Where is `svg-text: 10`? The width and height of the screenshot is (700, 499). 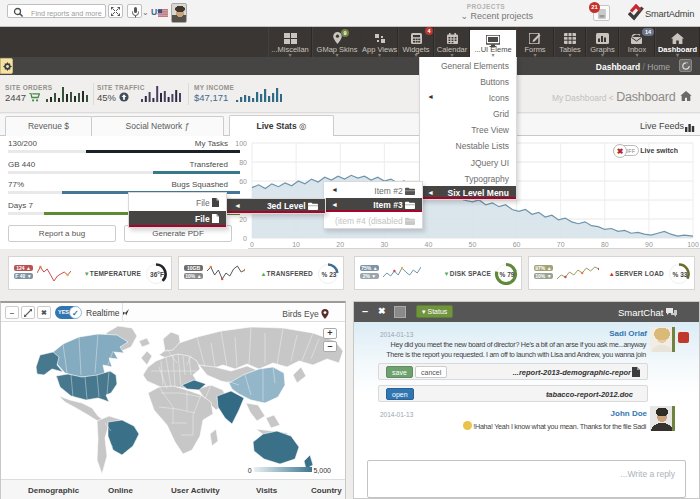
svg-text: 10 is located at coordinates (296, 244).